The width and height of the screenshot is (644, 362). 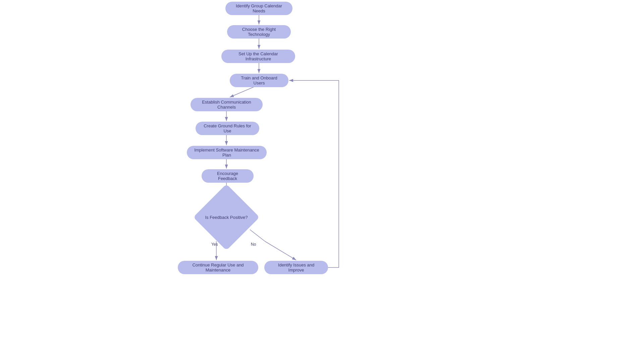 What do you see at coordinates (227, 128) in the screenshot?
I see `node-ground-rules: Create Ground Rules for Use` at bounding box center [227, 128].